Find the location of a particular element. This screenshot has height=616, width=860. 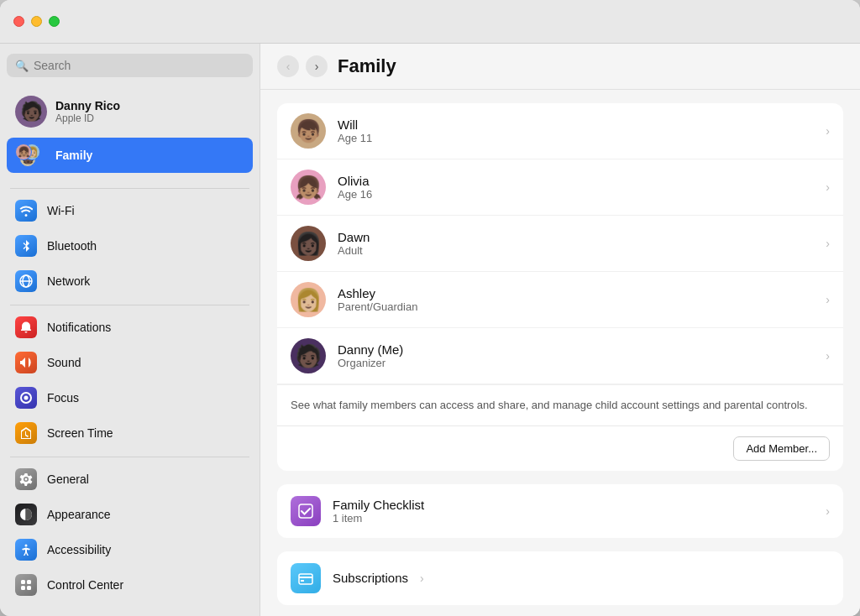

sidebar-item-label: Bluetooth is located at coordinates (72, 246).